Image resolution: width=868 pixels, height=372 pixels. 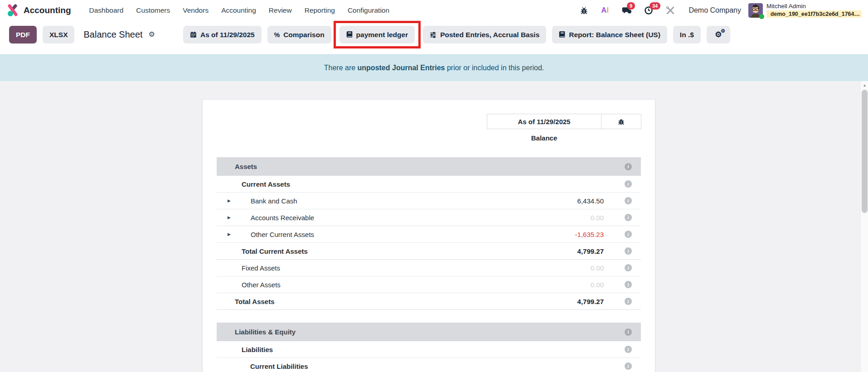 What do you see at coordinates (429, 268) in the screenshot?
I see `report-row: ▶ Fixed Assets 0.00 i` at bounding box center [429, 268].